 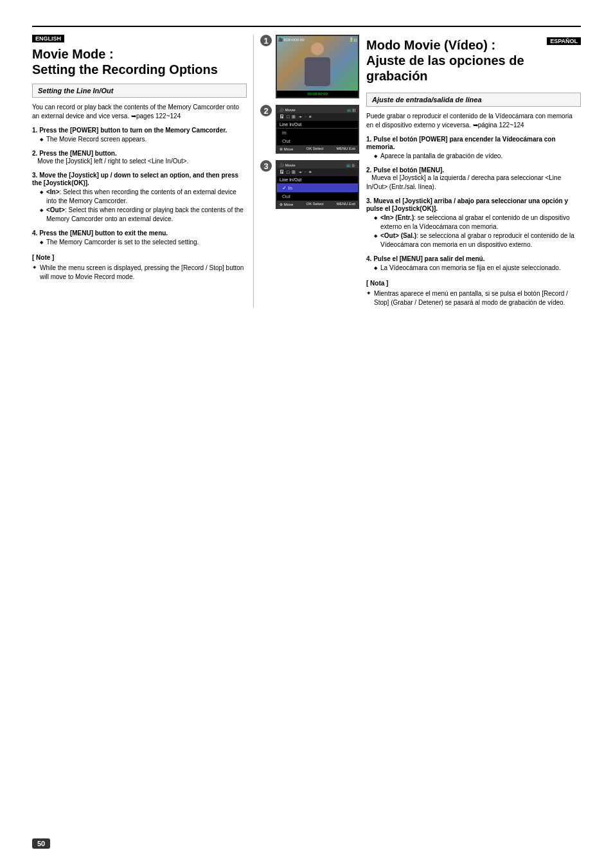 What do you see at coordinates (474, 204) in the screenshot?
I see `espanol-steps: 1. Pulse el botón [POWER] para encender …` at bounding box center [474, 204].